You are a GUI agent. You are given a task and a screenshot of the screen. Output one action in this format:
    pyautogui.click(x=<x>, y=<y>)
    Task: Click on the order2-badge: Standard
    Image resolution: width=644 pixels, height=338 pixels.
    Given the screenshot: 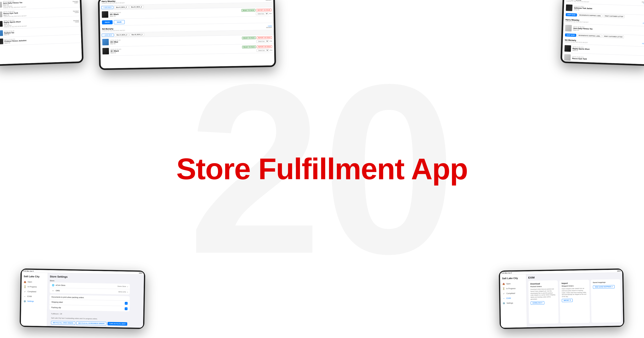 What is the action you would take?
    pyautogui.click(x=269, y=28)
    